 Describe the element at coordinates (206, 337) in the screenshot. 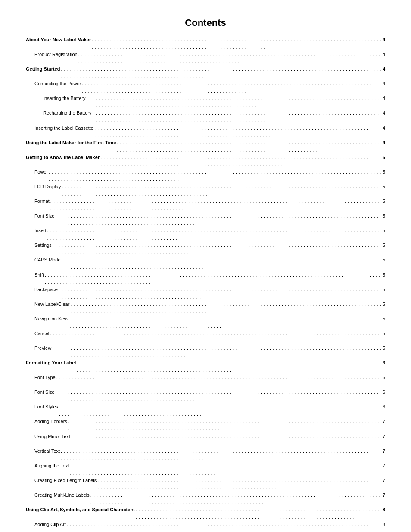

I see `toc-entry: Cancel . . . . . . . . . . . . . . . . .…` at that location.